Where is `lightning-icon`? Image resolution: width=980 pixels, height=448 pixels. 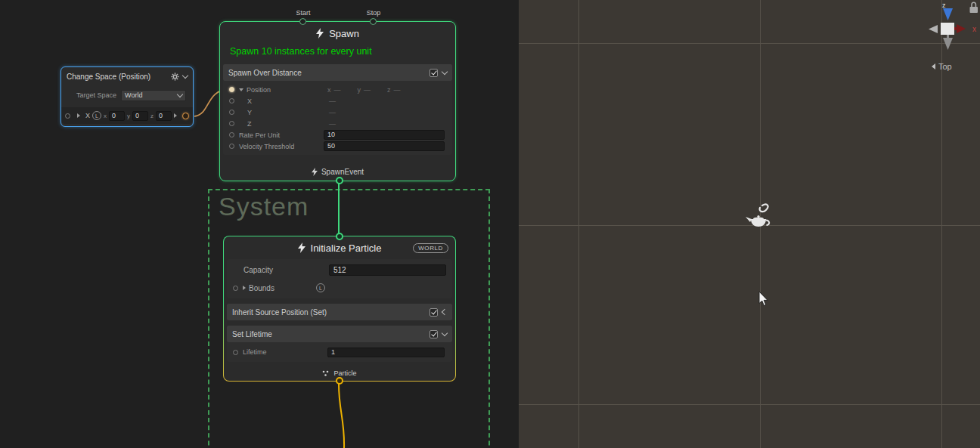 lightning-icon is located at coordinates (320, 33).